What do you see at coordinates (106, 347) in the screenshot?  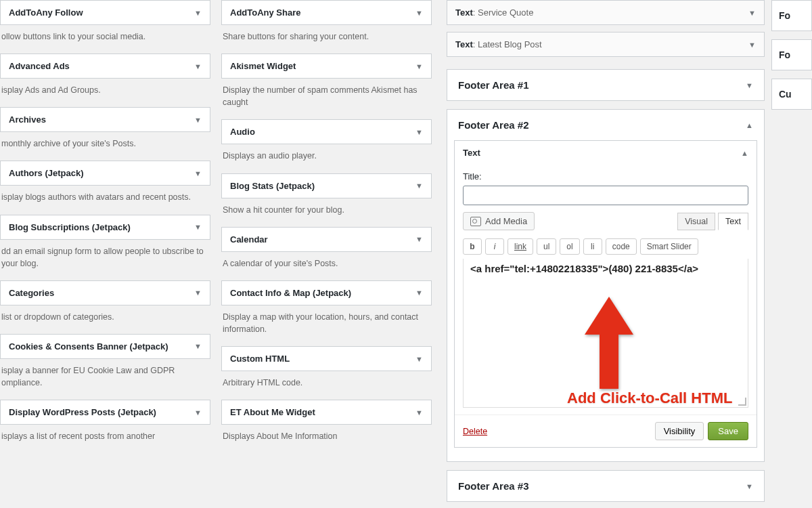 I see `available-widget: Cookies & Consents Banner (Jetpack) ▼` at bounding box center [106, 347].